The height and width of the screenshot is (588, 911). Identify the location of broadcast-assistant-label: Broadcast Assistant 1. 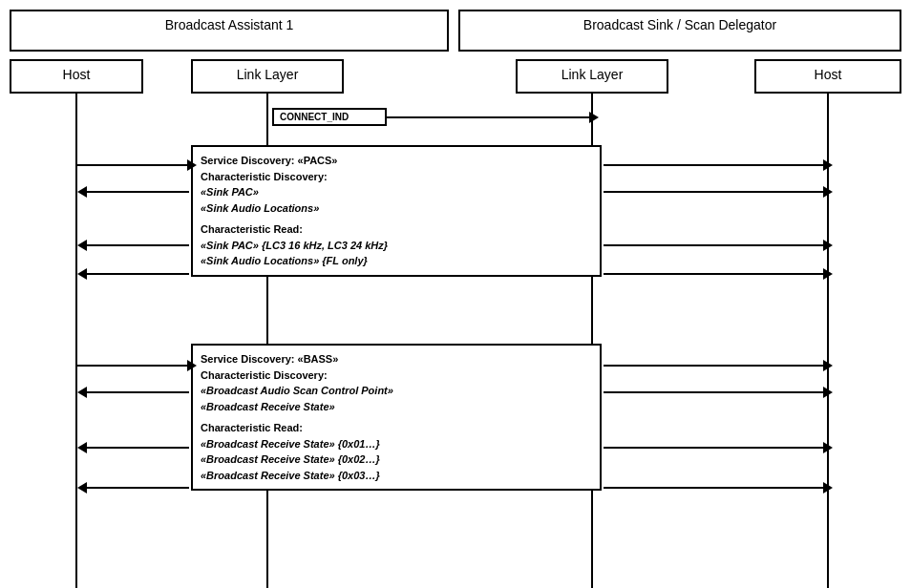
(229, 25).